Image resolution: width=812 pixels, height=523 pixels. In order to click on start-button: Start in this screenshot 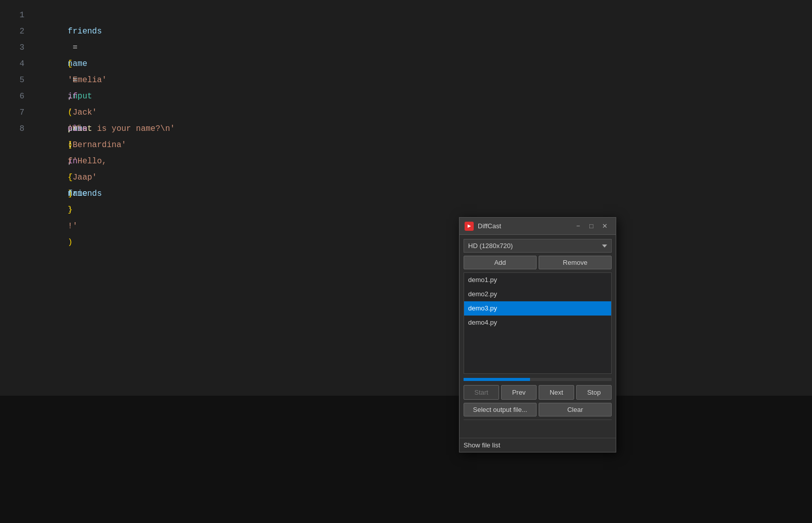, I will do `click(481, 393)`.